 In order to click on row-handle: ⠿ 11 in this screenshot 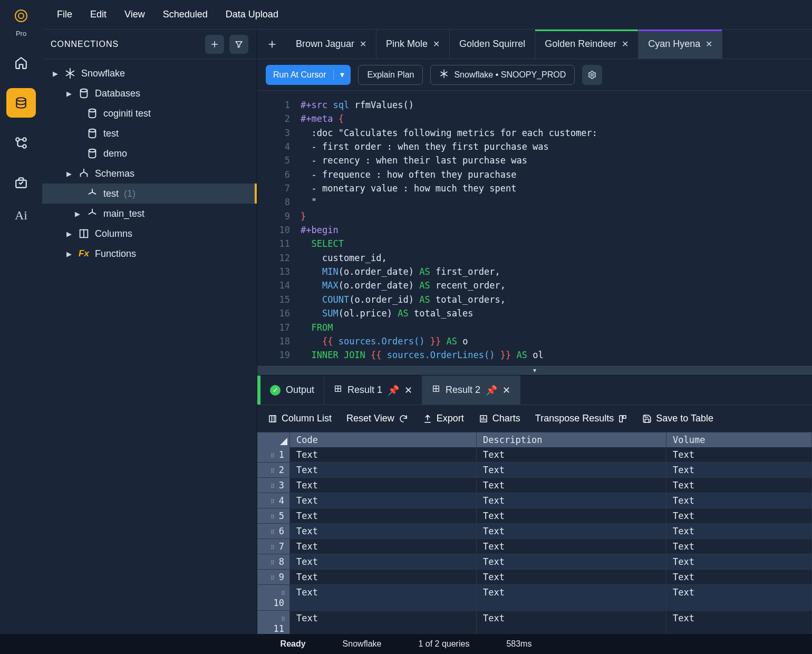, I will do `click(274, 622)`.